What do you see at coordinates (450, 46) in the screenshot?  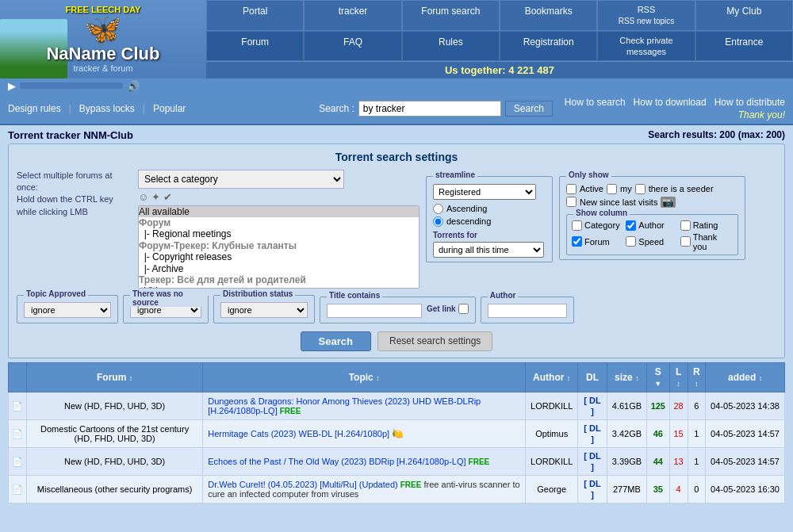 I see `nav-rules: Rules` at bounding box center [450, 46].